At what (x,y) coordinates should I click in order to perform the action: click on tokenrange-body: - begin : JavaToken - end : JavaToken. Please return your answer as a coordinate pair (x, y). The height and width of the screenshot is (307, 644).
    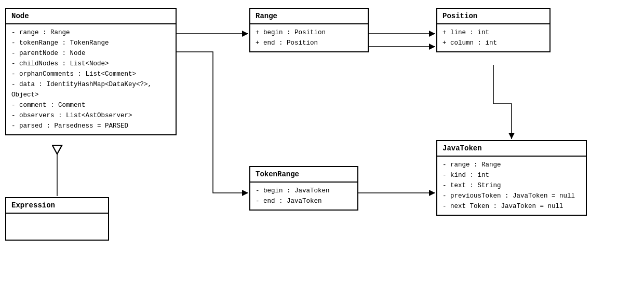
    Looking at the image, I should click on (304, 196).